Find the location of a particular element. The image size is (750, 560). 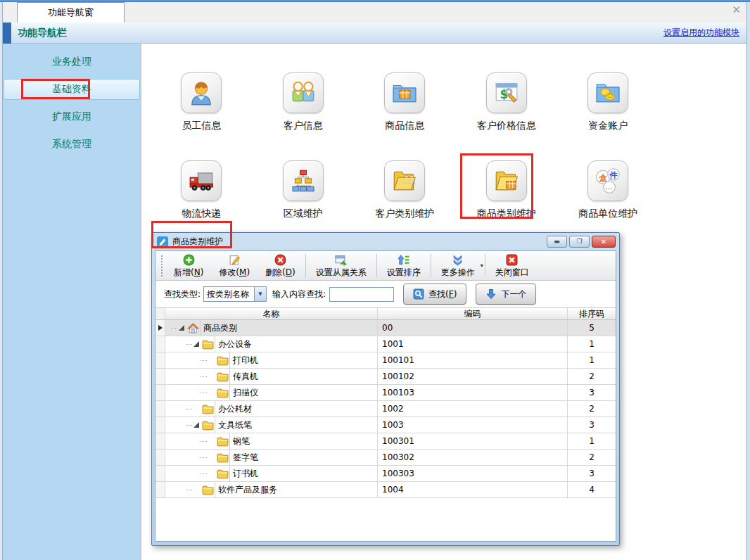

set-relation-button: 设置从属关系 is located at coordinates (341, 266).